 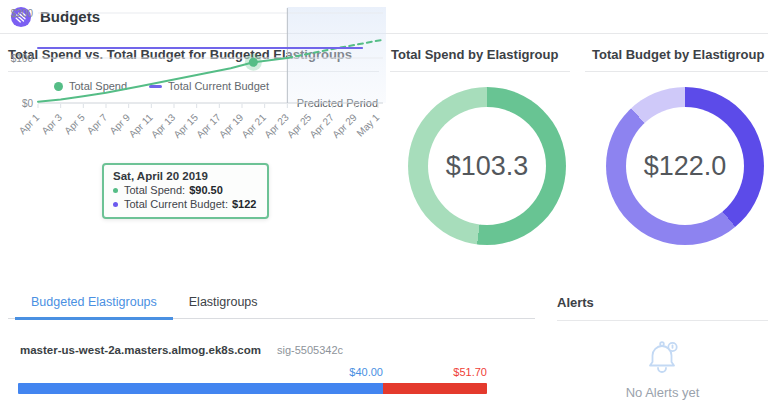 What do you see at coordinates (200, 388) in the screenshot?
I see `budget-bar-spent-segment` at bounding box center [200, 388].